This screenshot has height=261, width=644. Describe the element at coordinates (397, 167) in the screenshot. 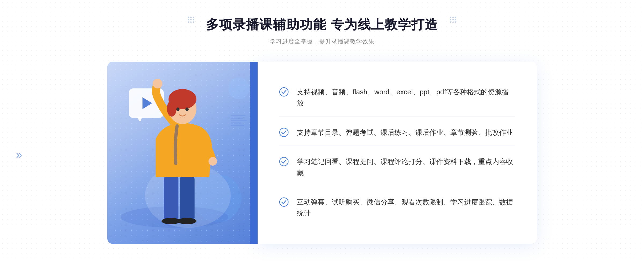

I see `feature-item-3: 学习笔记回看、课程提问、课程评论打分、课件资料下载，重点内容收藏` at that location.